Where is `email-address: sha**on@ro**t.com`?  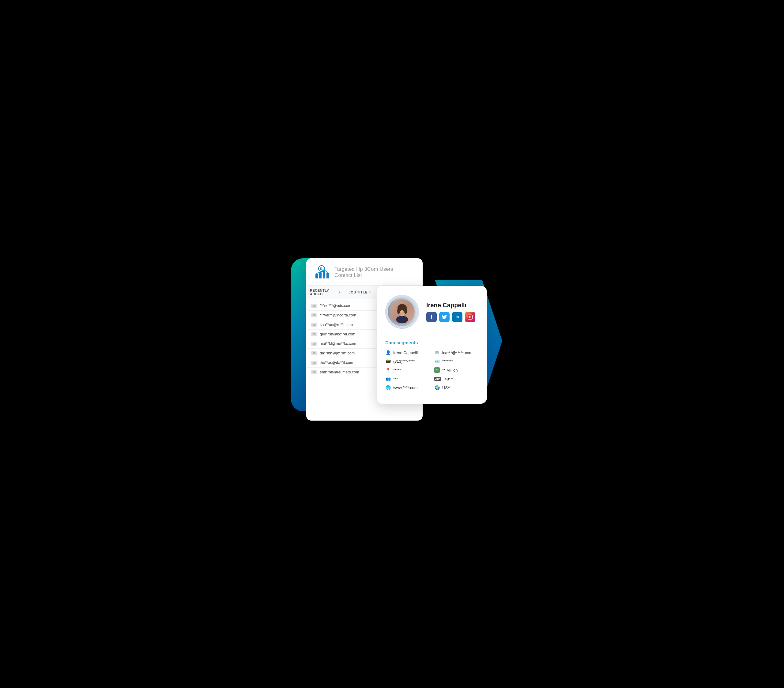 email-address: sha**on@ro**t.com is located at coordinates (336, 325).